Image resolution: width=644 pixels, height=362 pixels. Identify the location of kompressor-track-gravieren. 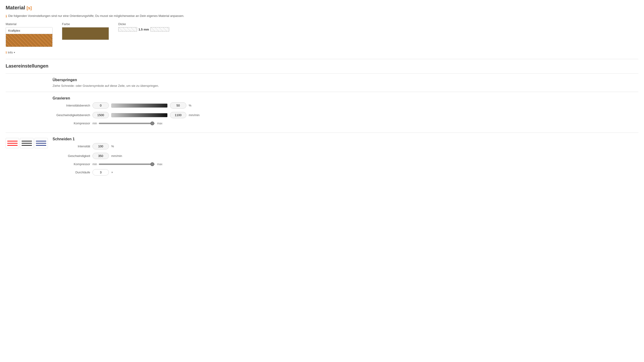
(127, 123).